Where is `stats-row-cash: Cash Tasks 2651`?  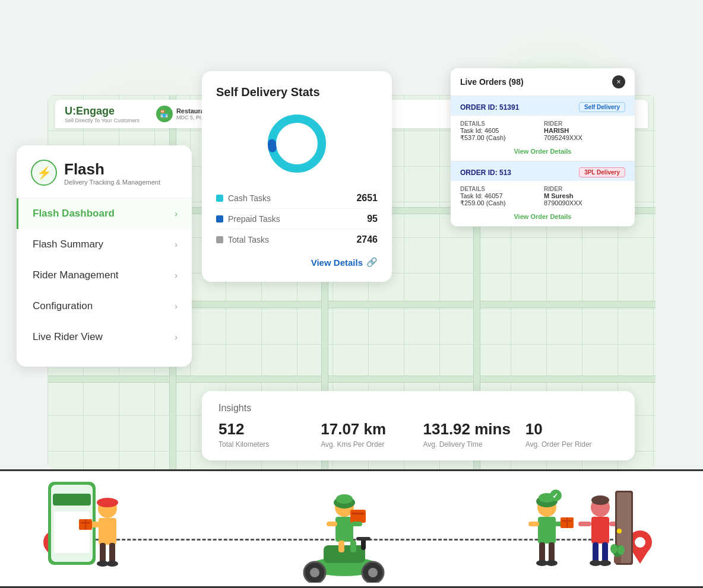 stats-row-cash: Cash Tasks 2651 is located at coordinates (297, 198).